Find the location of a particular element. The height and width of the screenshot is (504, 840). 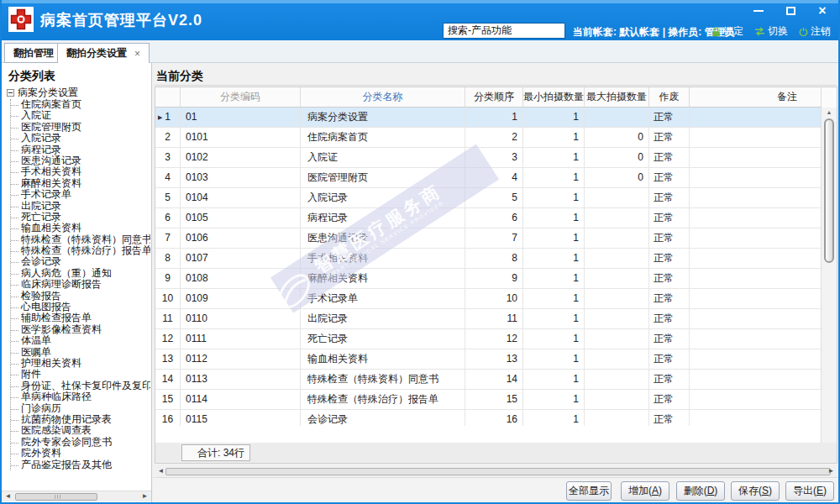

cell-category-name: 手术相关资料 is located at coordinates (383, 259).